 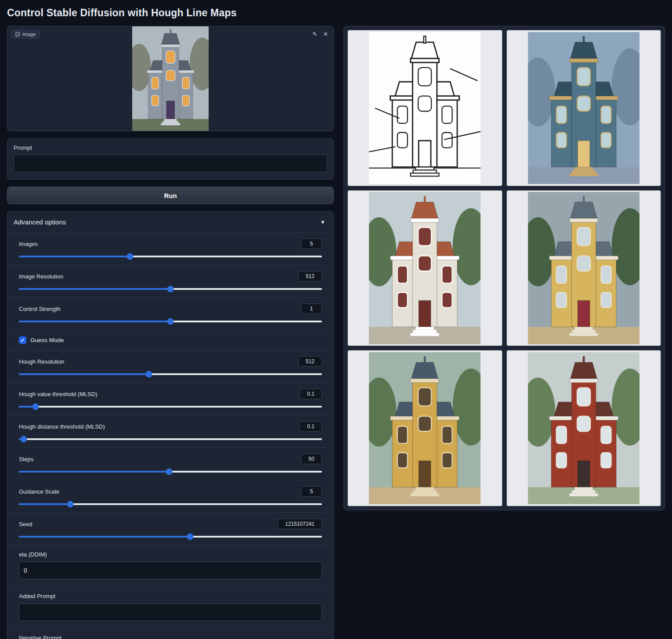 What do you see at coordinates (22, 340) in the screenshot?
I see `check-icon: ✓` at bounding box center [22, 340].